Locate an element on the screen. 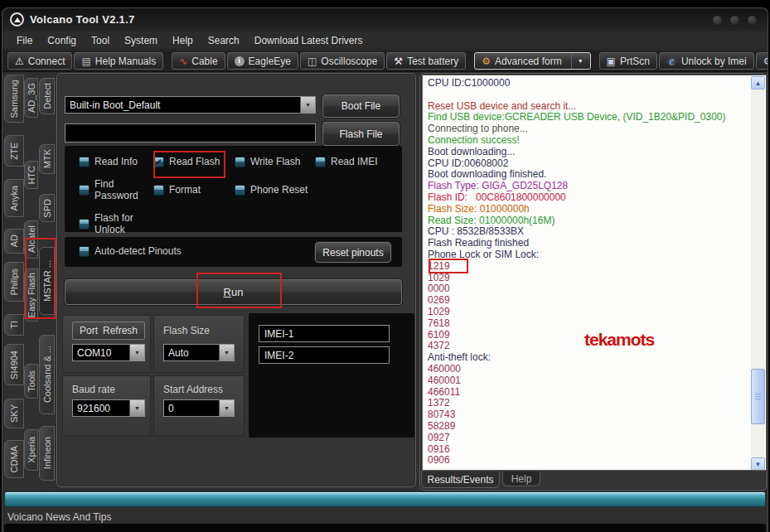  baud-rate-label: Baud rate is located at coordinates (94, 389).